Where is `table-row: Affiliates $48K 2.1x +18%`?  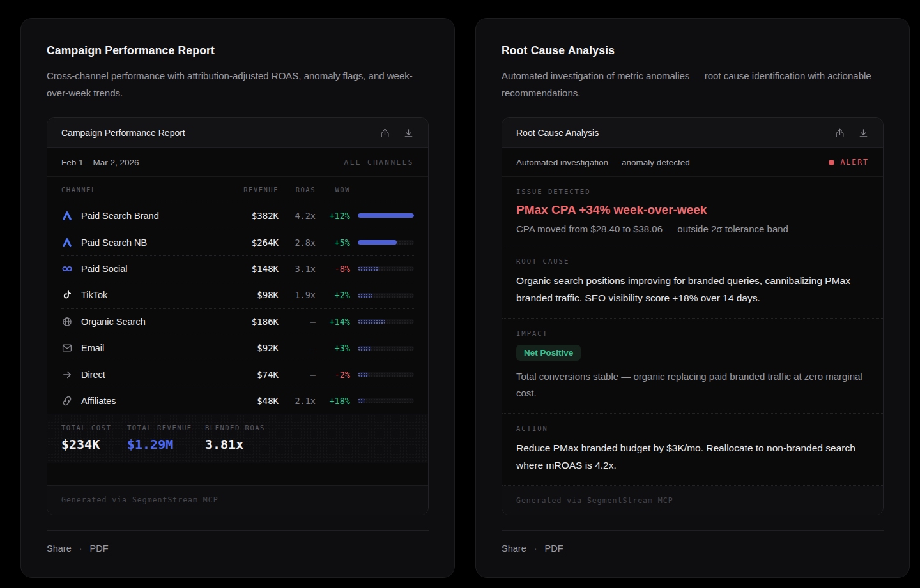
table-row: Affiliates $48K 2.1x +18% is located at coordinates (238, 401).